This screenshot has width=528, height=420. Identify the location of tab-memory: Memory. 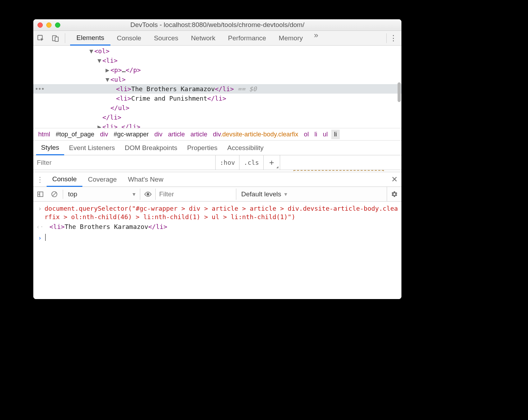
(291, 38).